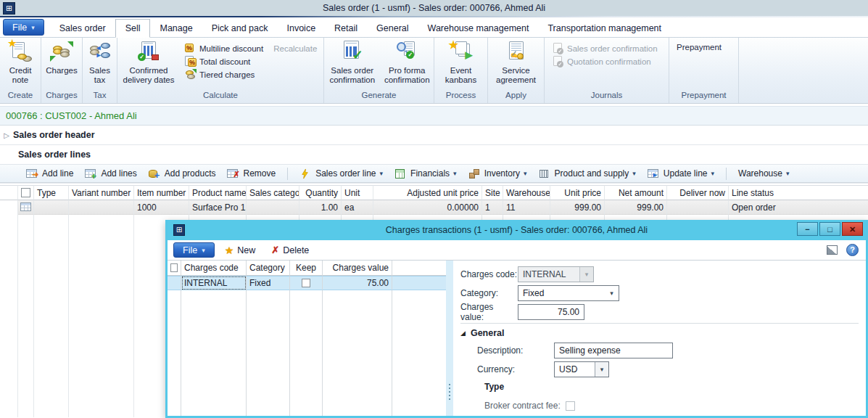 The width and height of the screenshot is (868, 418). Describe the element at coordinates (102, 193) in the screenshot. I see `col-variant-number: Variant number` at that location.